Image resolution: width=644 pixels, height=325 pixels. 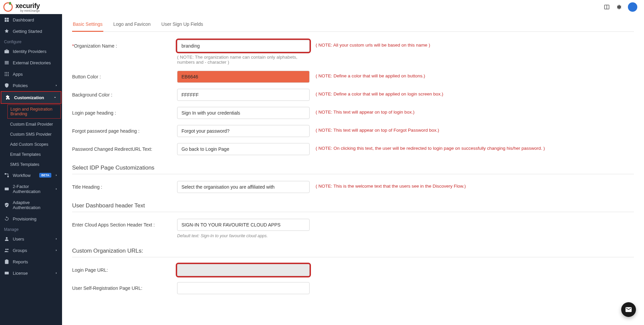 What do you see at coordinates (7, 239) in the screenshot?
I see `user-icon` at bounding box center [7, 239].